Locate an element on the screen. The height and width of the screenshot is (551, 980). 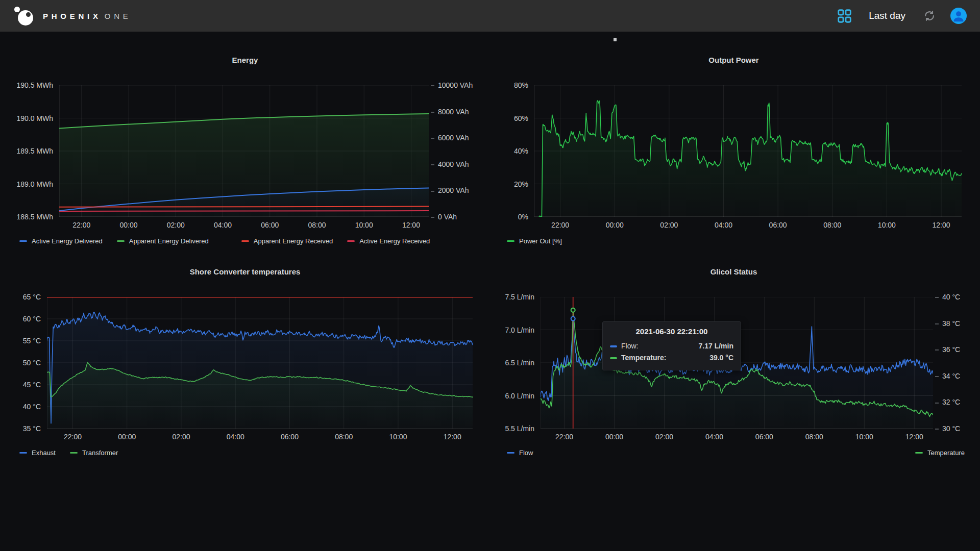
chart-legend: Power Out [%] is located at coordinates (736, 241).